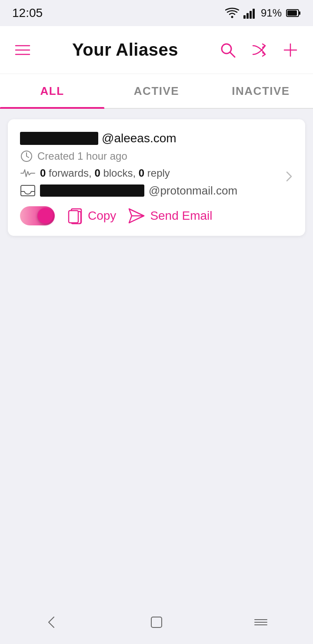 The height and width of the screenshot is (644, 313). I want to click on home-button, so click(156, 622).